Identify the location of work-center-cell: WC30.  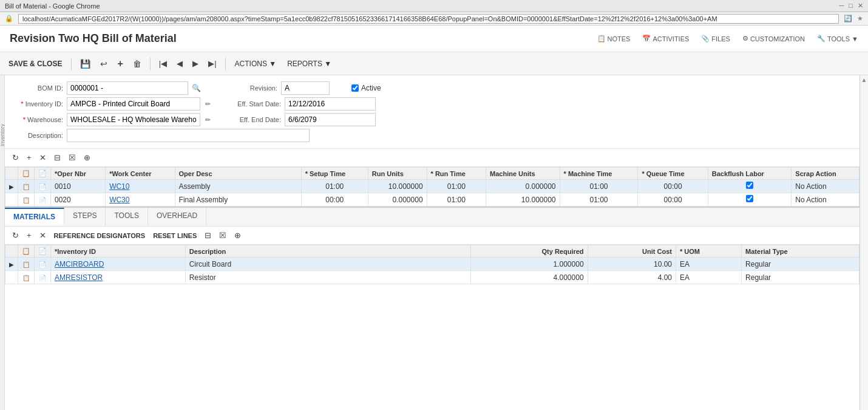
(140, 200).